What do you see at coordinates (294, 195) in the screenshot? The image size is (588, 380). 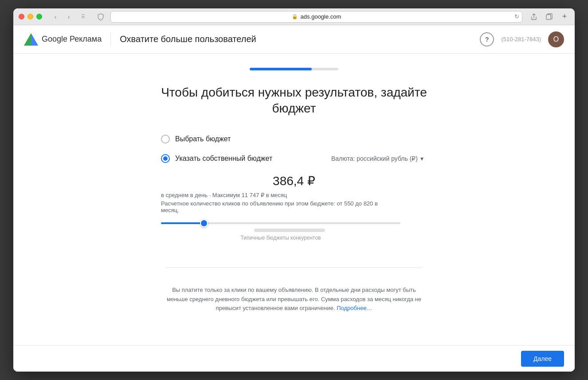 I see `per-day-description: в среднем в день · Максимум 11 747 ₽ в м…` at bounding box center [294, 195].